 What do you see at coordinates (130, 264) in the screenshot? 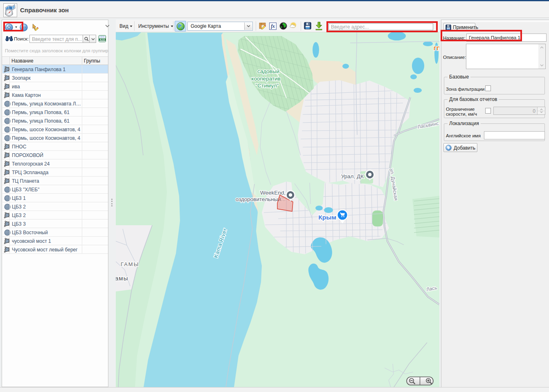
I see `svg-text: ГАМЫ` at bounding box center [130, 264].